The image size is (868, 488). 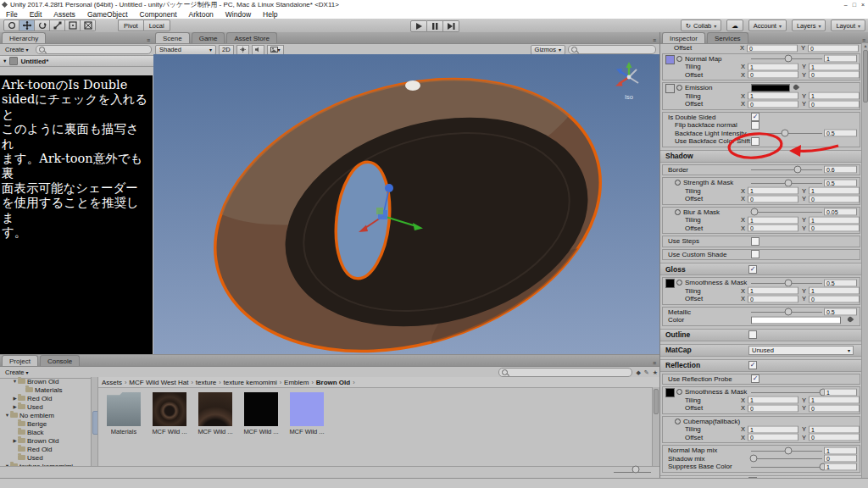 What do you see at coordinates (251, 37) in the screenshot?
I see `tab-asset-store: Asset Store` at bounding box center [251, 37].